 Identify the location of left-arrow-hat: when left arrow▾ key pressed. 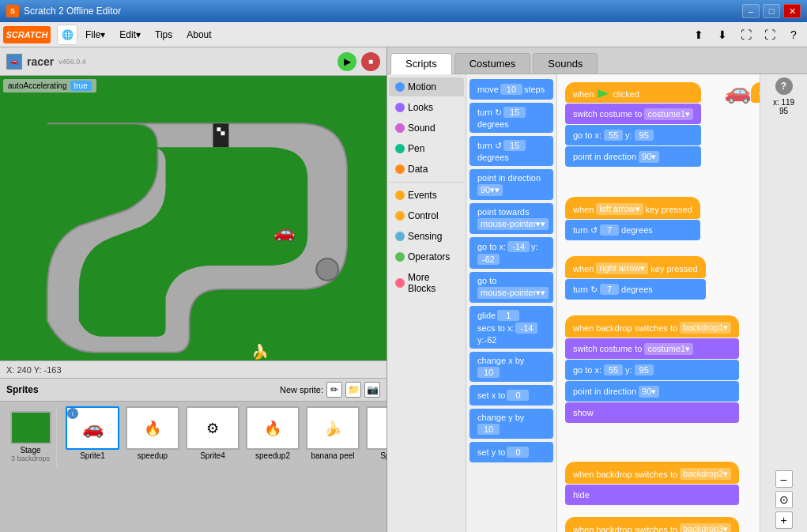
(632, 208).